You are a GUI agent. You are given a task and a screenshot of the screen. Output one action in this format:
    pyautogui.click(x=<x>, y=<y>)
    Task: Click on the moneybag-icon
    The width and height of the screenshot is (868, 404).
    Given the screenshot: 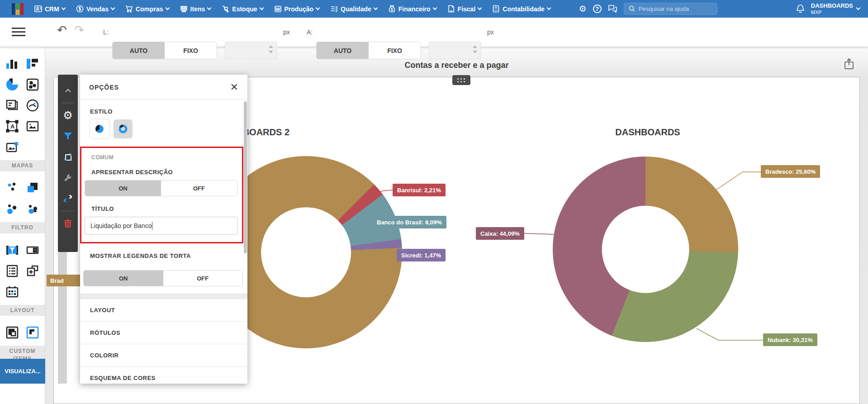 What is the action you would take?
    pyautogui.click(x=392, y=9)
    